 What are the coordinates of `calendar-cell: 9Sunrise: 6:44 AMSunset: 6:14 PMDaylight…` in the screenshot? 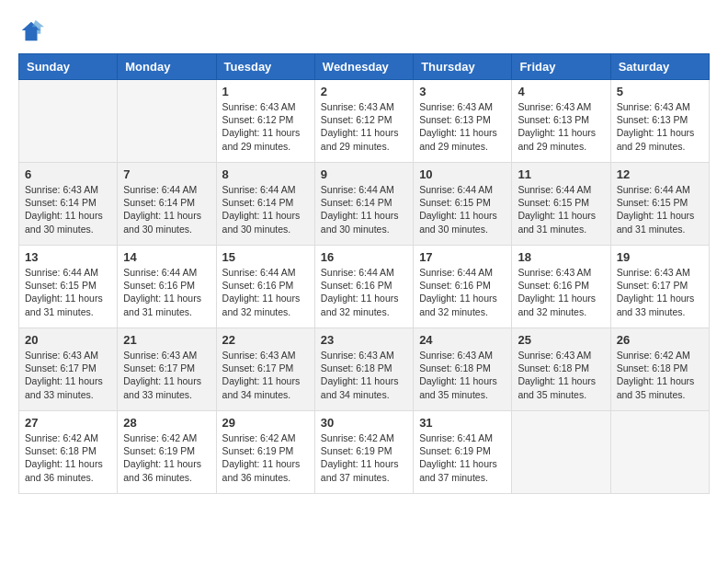 It's located at (364, 204).